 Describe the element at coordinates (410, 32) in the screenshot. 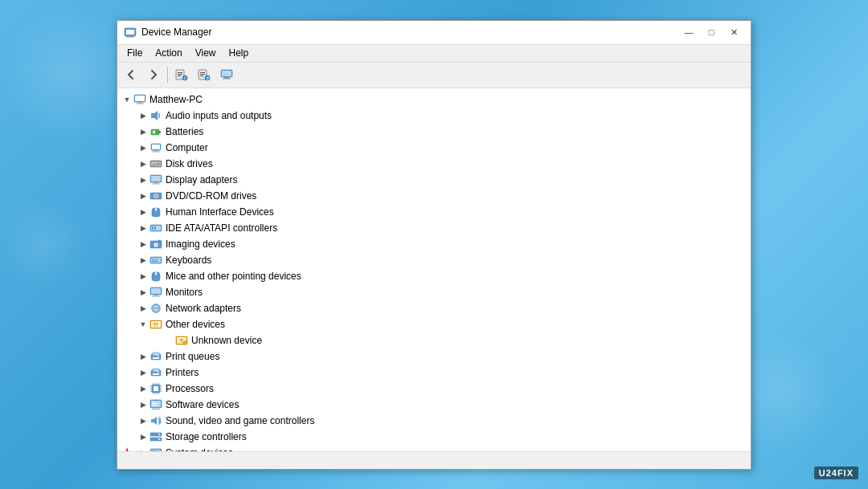

I see `window-title: Device Manager` at that location.